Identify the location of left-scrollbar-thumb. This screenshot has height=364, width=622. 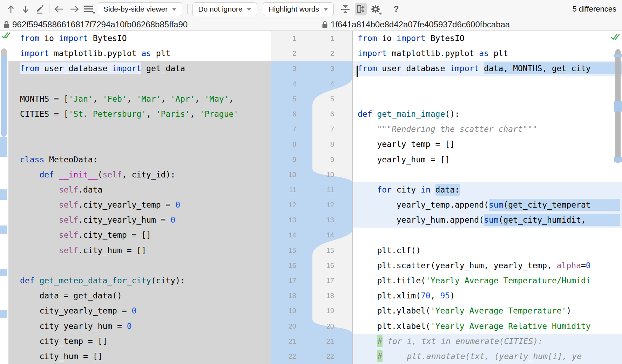
(4, 93).